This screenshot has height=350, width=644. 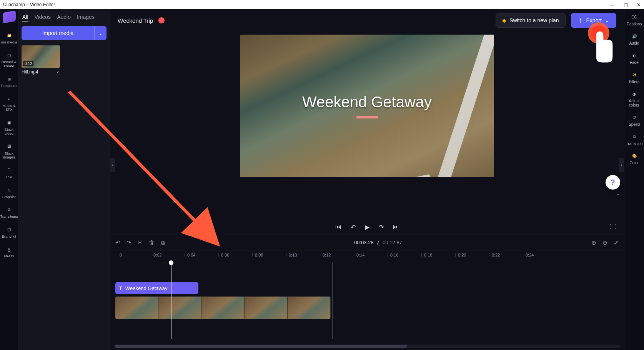 What do you see at coordinates (9, 210) in the screenshot?
I see `transitions-icon: ⧉` at bounding box center [9, 210].